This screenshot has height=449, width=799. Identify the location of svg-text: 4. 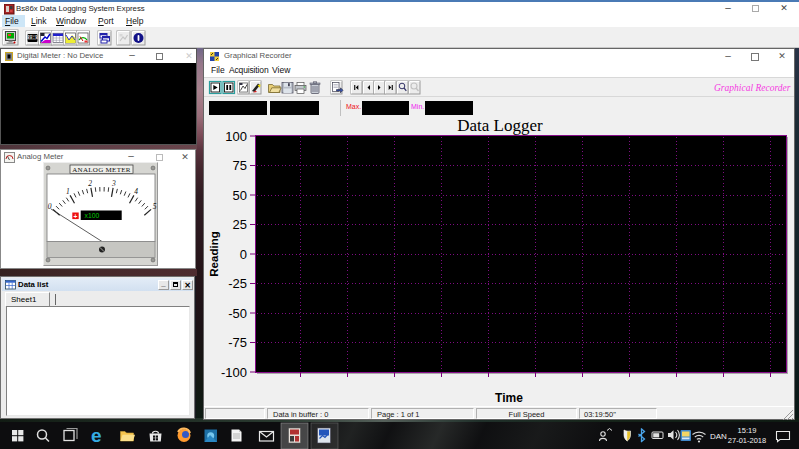
(136, 192).